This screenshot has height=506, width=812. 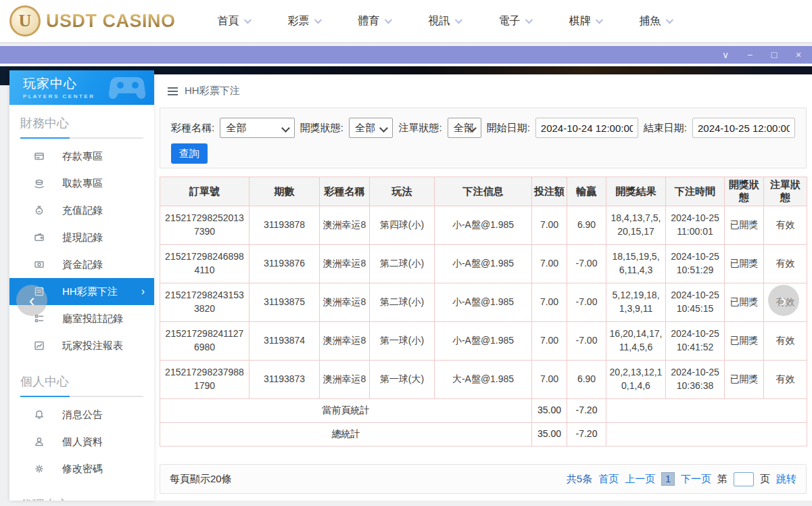 I want to click on sidebar-item-玩家投注報表: 玩家投注報表, so click(x=82, y=346).